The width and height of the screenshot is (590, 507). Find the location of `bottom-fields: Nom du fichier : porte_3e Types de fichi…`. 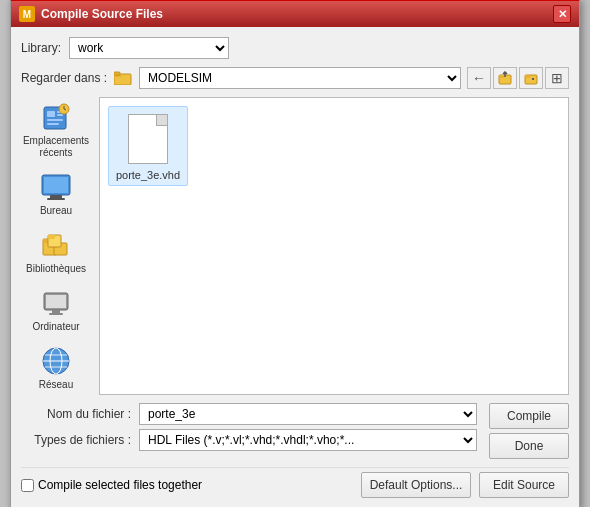

bottom-fields: Nom du fichier : porte_3e Types de fichi… is located at coordinates (249, 431).